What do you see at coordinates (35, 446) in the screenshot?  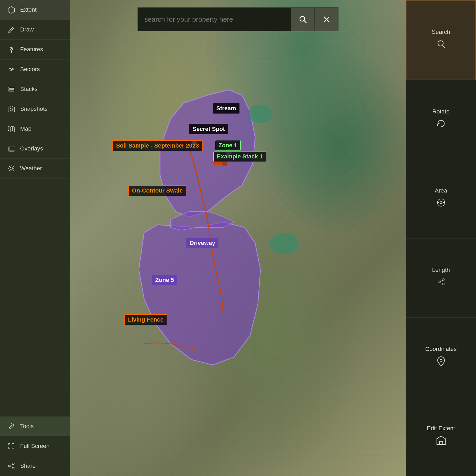 I see `sidebar-item-label-fullscreen: Full Screen` at bounding box center [35, 446].